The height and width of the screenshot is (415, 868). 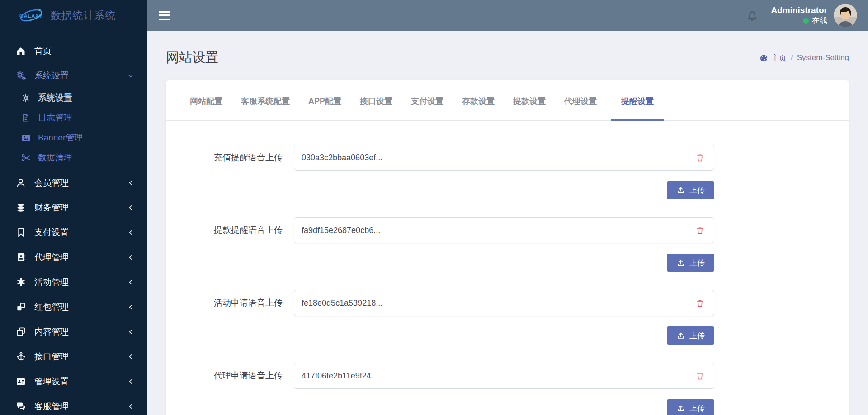 I want to click on activity-voice-input: fe18e0d5c1a539218..., so click(x=504, y=303).